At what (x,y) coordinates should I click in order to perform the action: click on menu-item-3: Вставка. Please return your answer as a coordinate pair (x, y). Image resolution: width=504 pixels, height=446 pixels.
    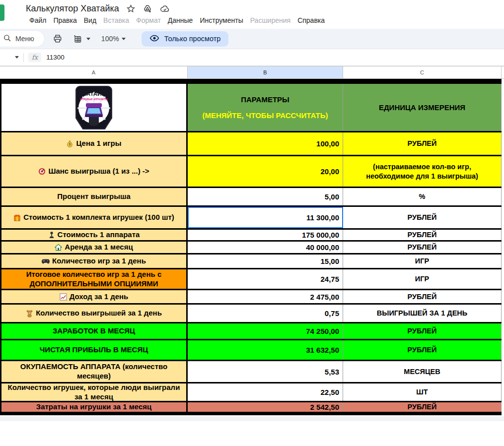
    Looking at the image, I should click on (116, 20).